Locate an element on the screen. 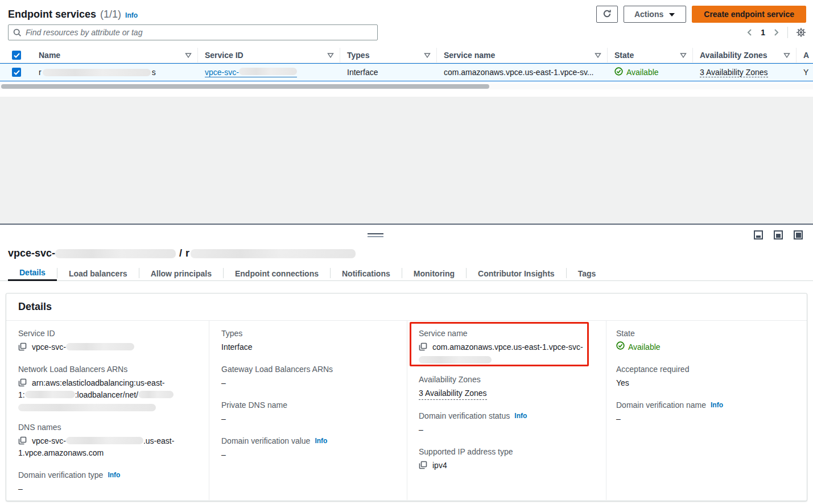 This screenshot has width=813, height=504. service-name-value: com.amazonaws.vpce.us-east-1.vpce-sv... is located at coordinates (519, 72).